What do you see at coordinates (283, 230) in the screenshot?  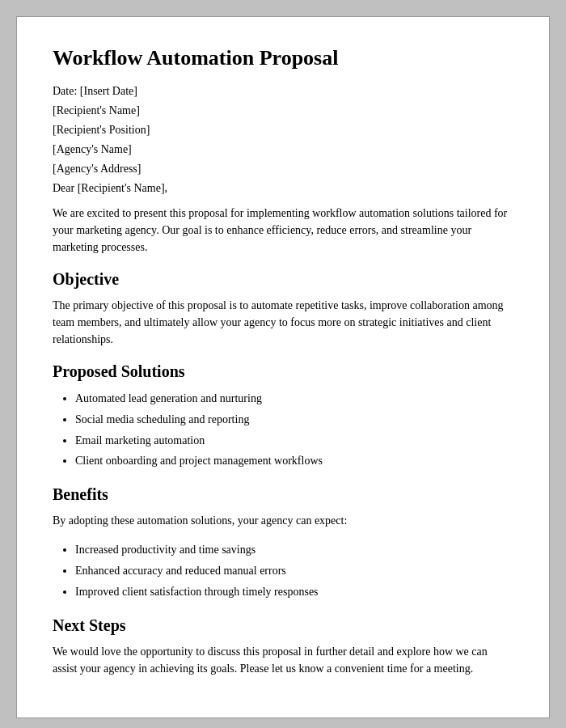 I see `intro-paragraph: We are excited to present this proposal …` at bounding box center [283, 230].